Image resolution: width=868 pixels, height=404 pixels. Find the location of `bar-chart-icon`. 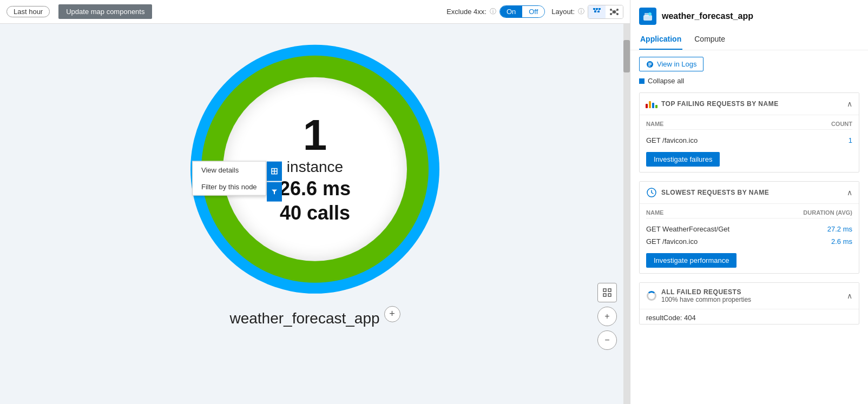

bar-chart-icon is located at coordinates (652, 104).